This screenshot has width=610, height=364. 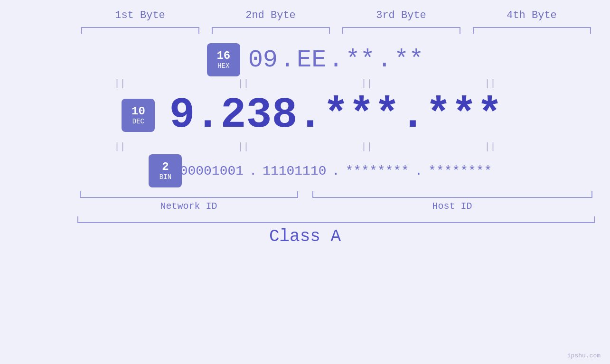 I want to click on hex-badge: 16 HEX, so click(x=224, y=60).